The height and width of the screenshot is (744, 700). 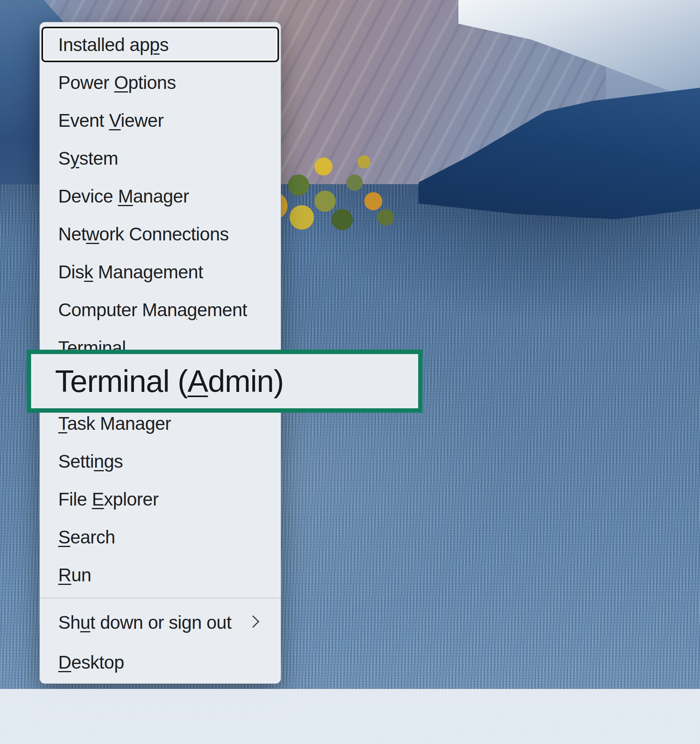 What do you see at coordinates (108, 499) in the screenshot?
I see `menu-item-label: File Explorer` at bounding box center [108, 499].